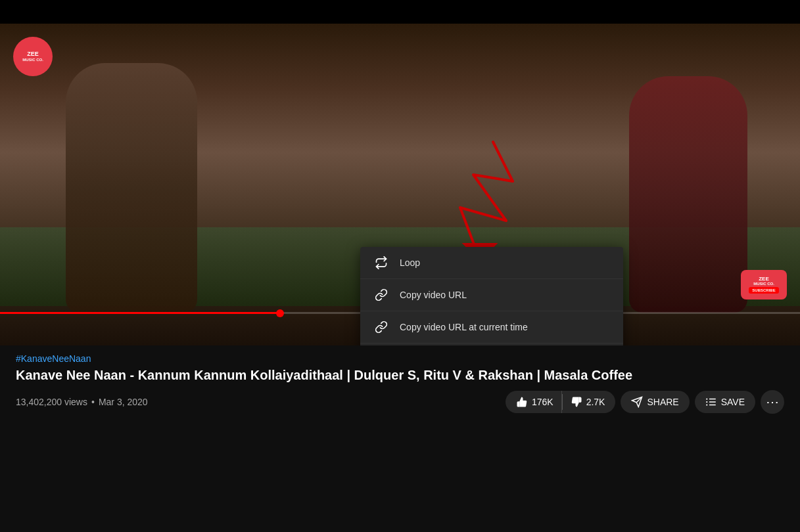 This screenshot has width=800, height=532. What do you see at coordinates (124, 402) in the screenshot?
I see `upload-date-value: Mar 3, 2020` at bounding box center [124, 402].